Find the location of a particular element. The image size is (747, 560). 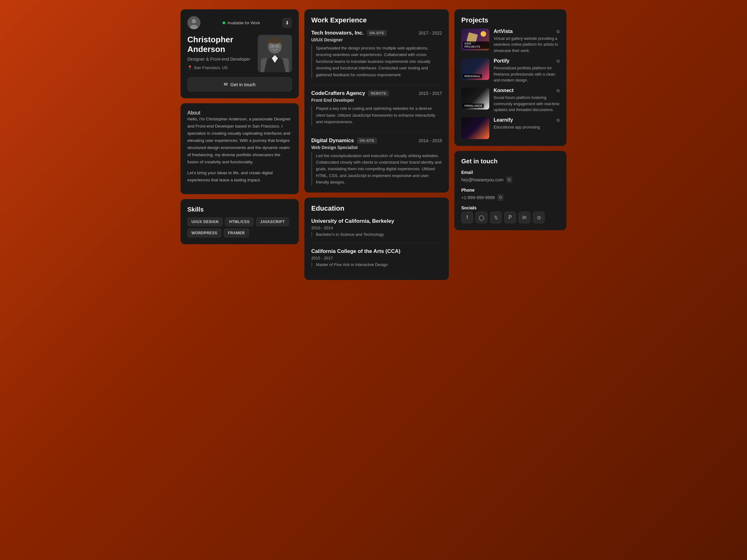

project-info: Portify ⧉ Personalized portfolio platfor… is located at coordinates (527, 71).